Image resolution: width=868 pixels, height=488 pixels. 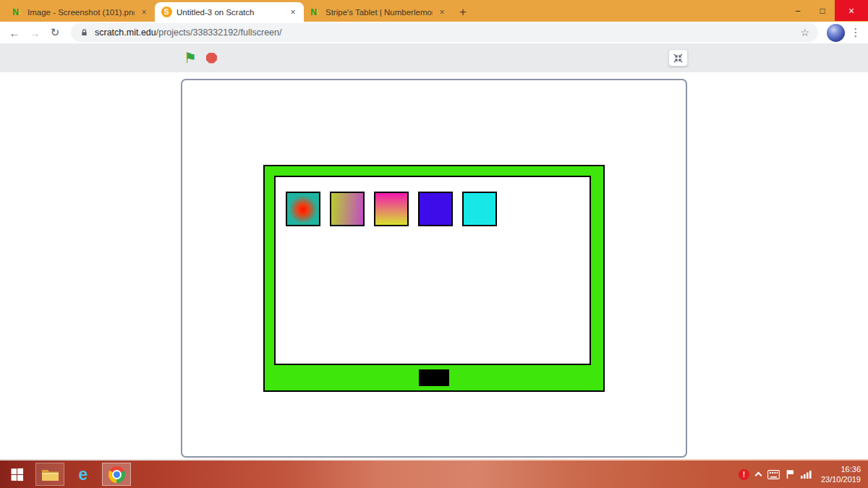 What do you see at coordinates (806, 474) in the screenshot?
I see `network-signal-icon` at bounding box center [806, 474].